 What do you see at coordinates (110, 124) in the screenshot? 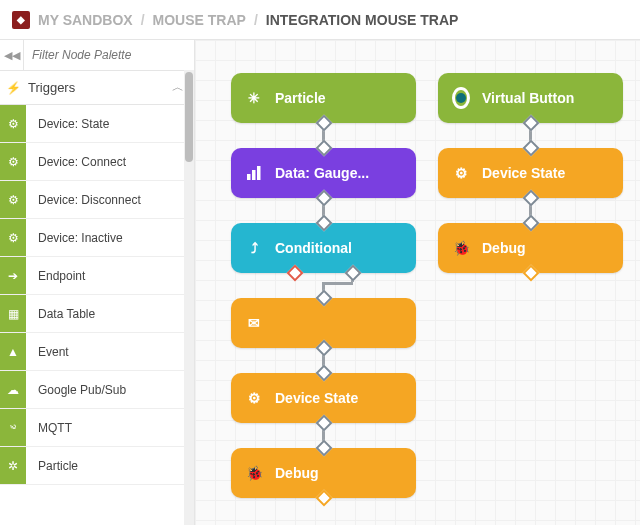
I see `palette-item-label: Device: State` at bounding box center [110, 124].